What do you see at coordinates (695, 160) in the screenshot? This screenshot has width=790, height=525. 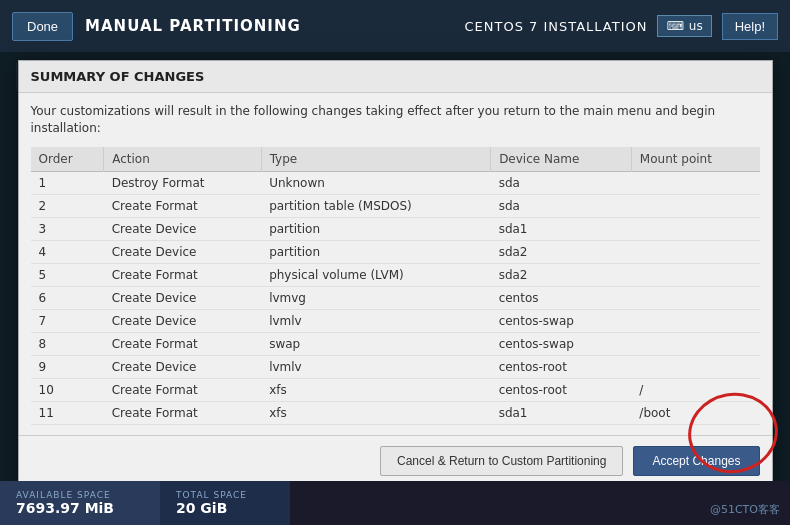 I see `col-mount: Mount point` at bounding box center [695, 160].